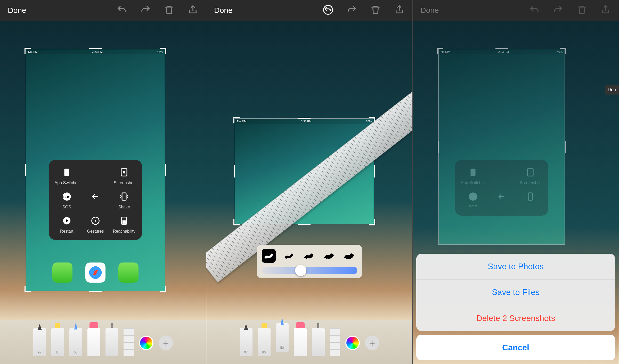 This screenshot has height=364, width=619. Describe the element at coordinates (67, 176) in the screenshot. I see `at-app-switcher: App Switcher` at that location.